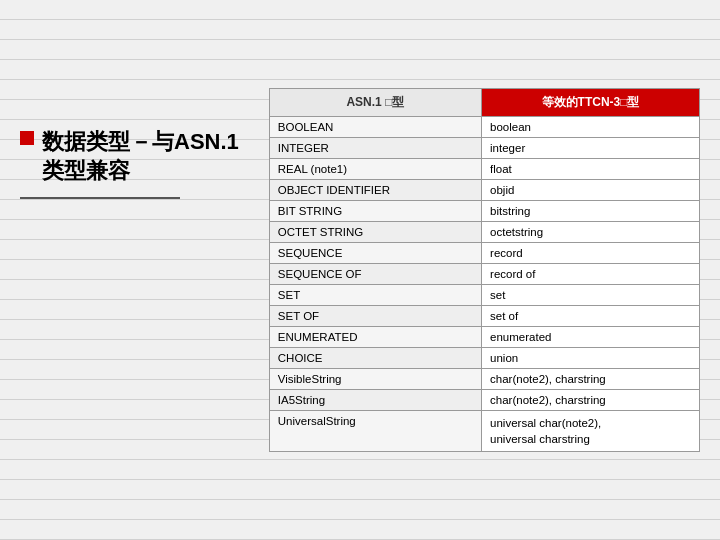  What do you see at coordinates (484, 294) in the screenshot?
I see `table-row: SETset` at bounding box center [484, 294].